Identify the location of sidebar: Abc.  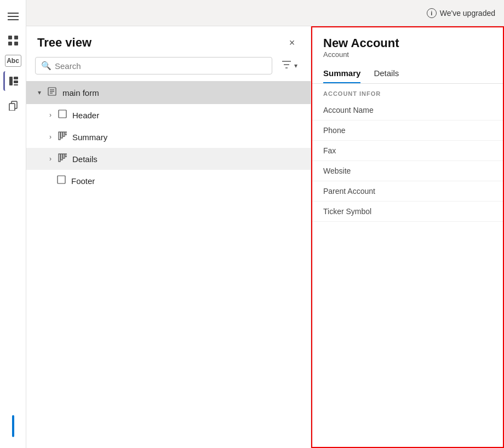
(13, 224).